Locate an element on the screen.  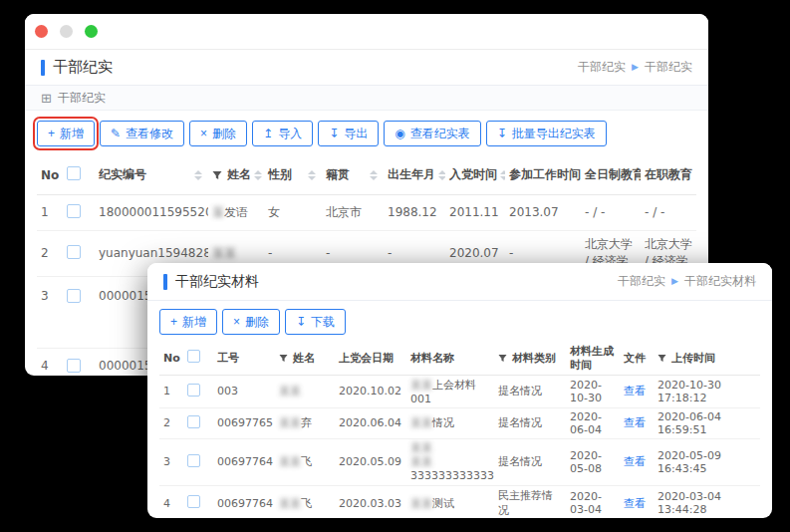
col-meeting-date: 上党会日期 is located at coordinates (367, 359).